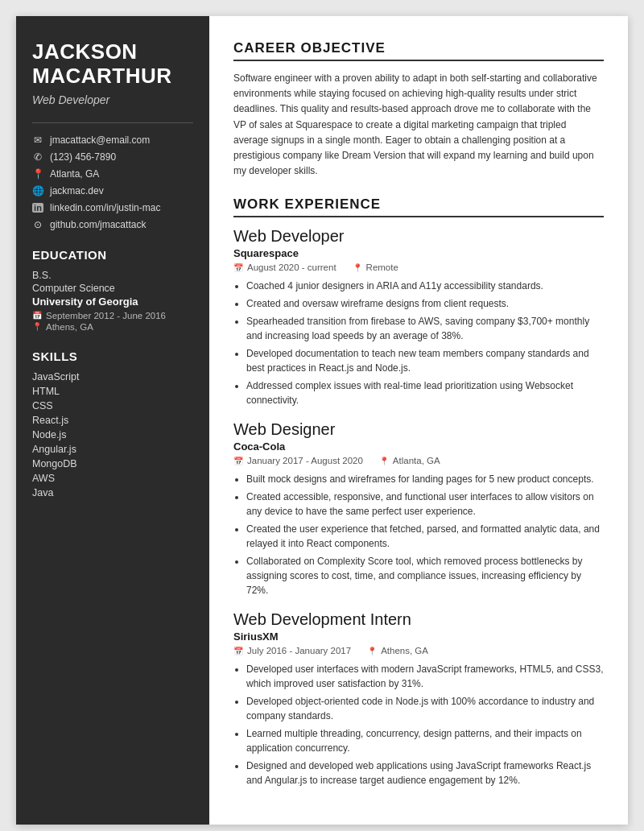 This screenshot has width=644, height=831. What do you see at coordinates (419, 509) in the screenshot?
I see `job-entry: Web DesignerCoca-Cola📅January 2017 - Aug…` at bounding box center [419, 509].